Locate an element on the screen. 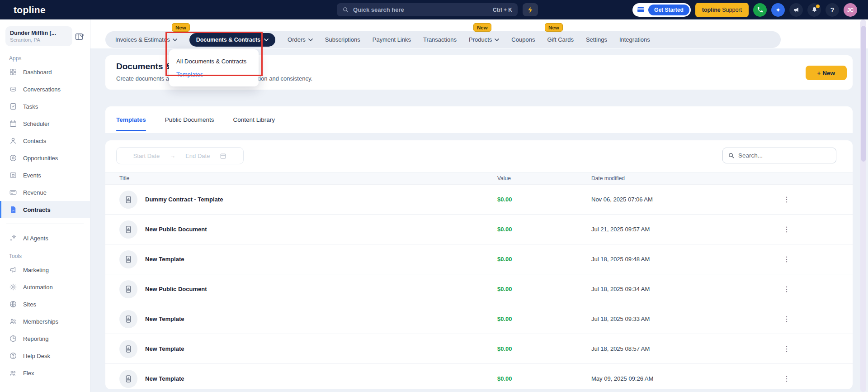 The height and width of the screenshot is (392, 868). page-scrollbar is located at coordinates (863, 206).